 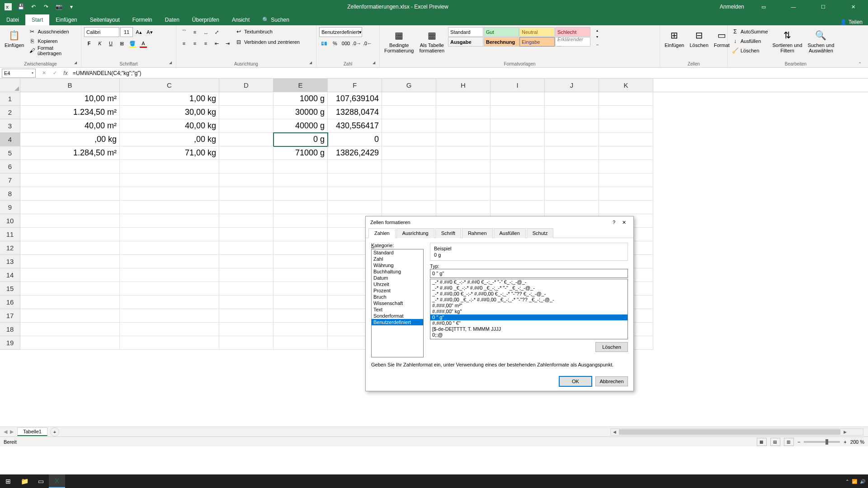 I want to click on paste-button: 📋 Einfügen, so click(x=14, y=38).